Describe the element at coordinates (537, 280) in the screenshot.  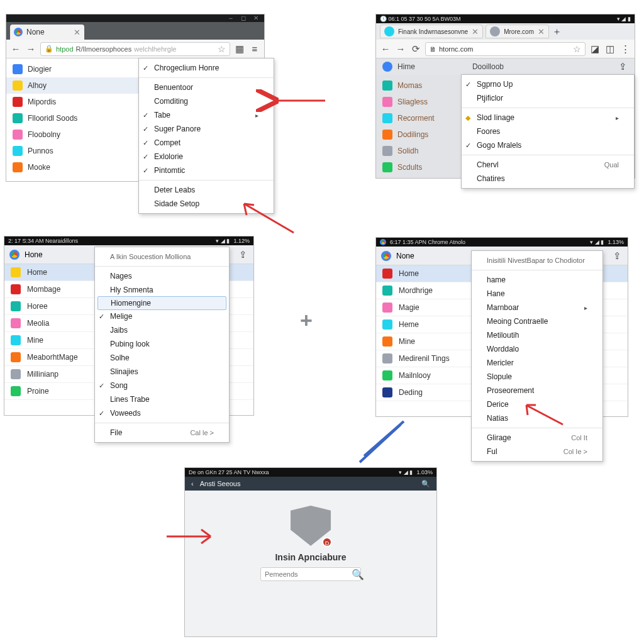
I see `menu-item: hame` at that location.